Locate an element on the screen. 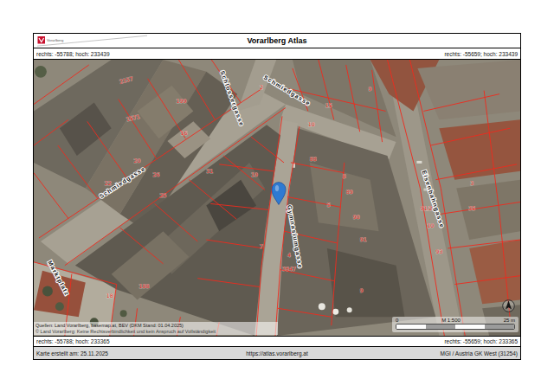 The image size is (554, 392). parcel-number: 31 is located at coordinates (209, 171).